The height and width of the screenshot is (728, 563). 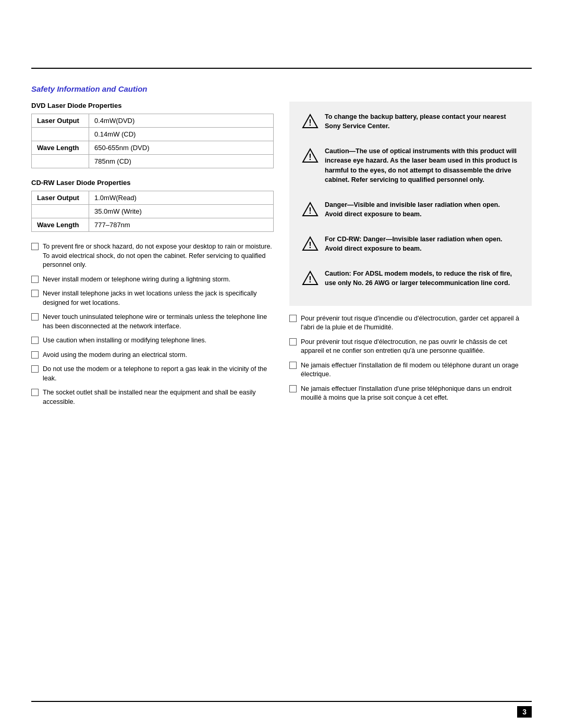 I want to click on list-item: Never touch uninsulated telephone wire o…, so click(x=152, y=322).